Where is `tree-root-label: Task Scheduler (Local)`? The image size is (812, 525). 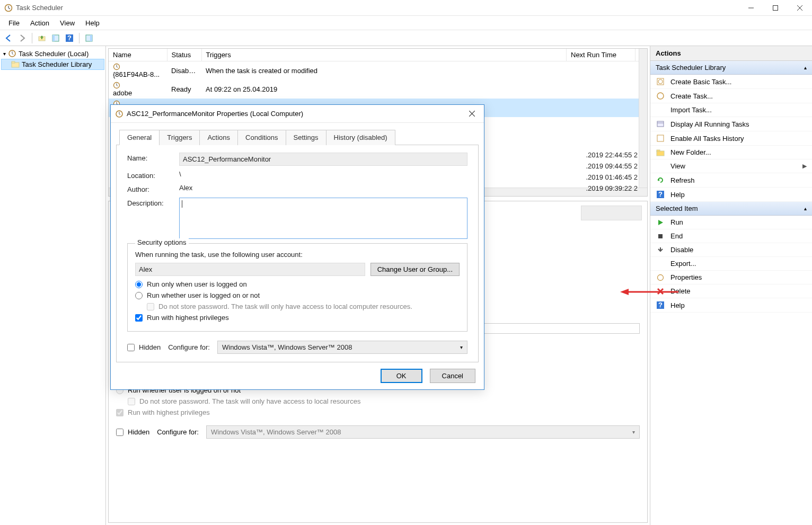
tree-root-label: Task Scheduler (Local) is located at coordinates (54, 54).